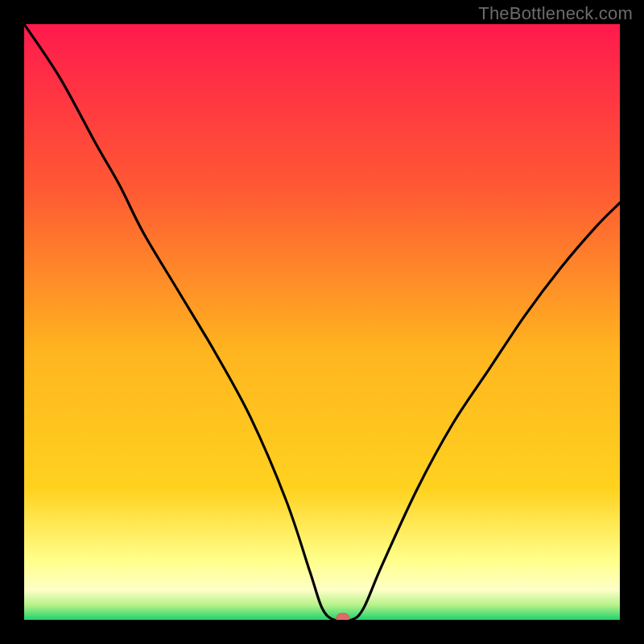 The width and height of the screenshot is (644, 644). I want to click on attribution-label: TheBottleneck.com, so click(555, 14).